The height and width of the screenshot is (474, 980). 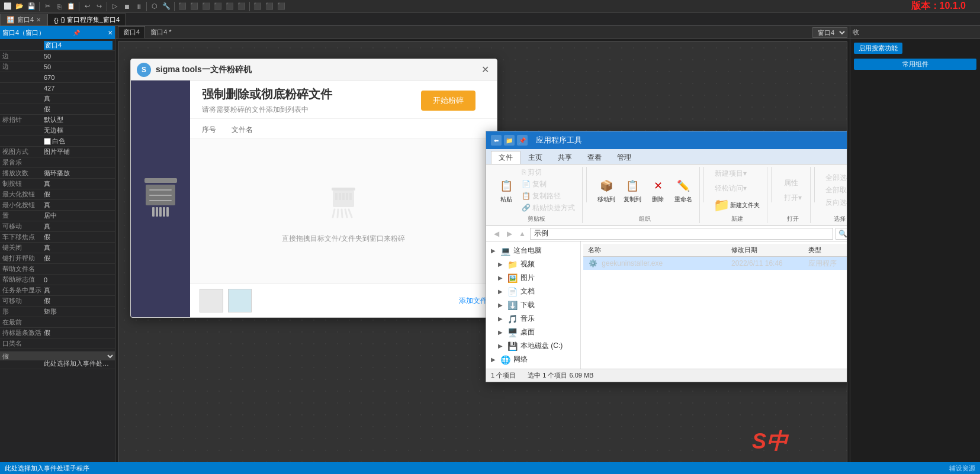 What do you see at coordinates (24, 20) in the screenshot?
I see `tab-window4: 🪟 窗口4 ✕` at bounding box center [24, 20].